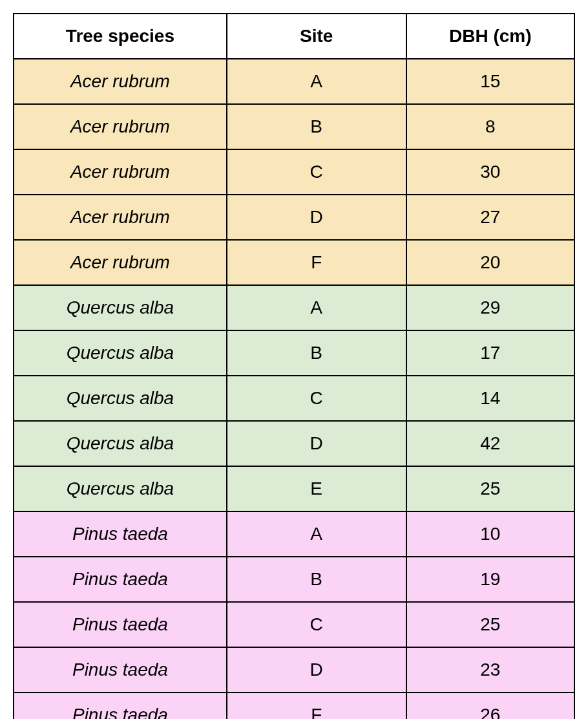  I want to click on cell-dbh: 23, so click(490, 670).